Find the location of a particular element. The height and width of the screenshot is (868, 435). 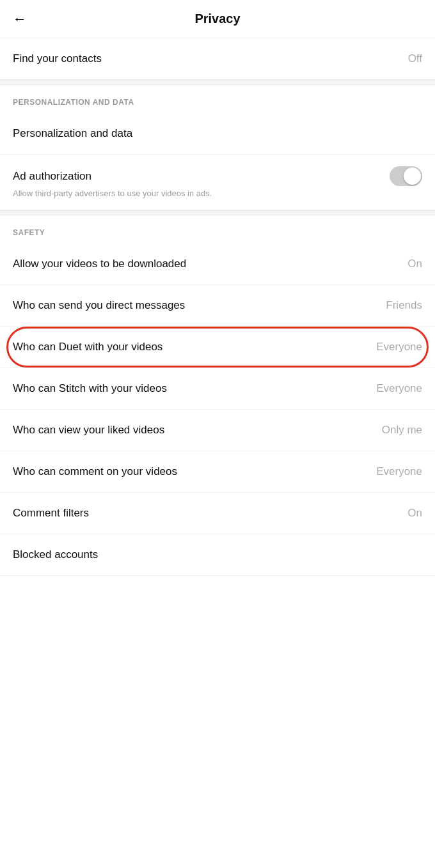

direct-messages-label: Who can send you direct messages is located at coordinates (196, 306).